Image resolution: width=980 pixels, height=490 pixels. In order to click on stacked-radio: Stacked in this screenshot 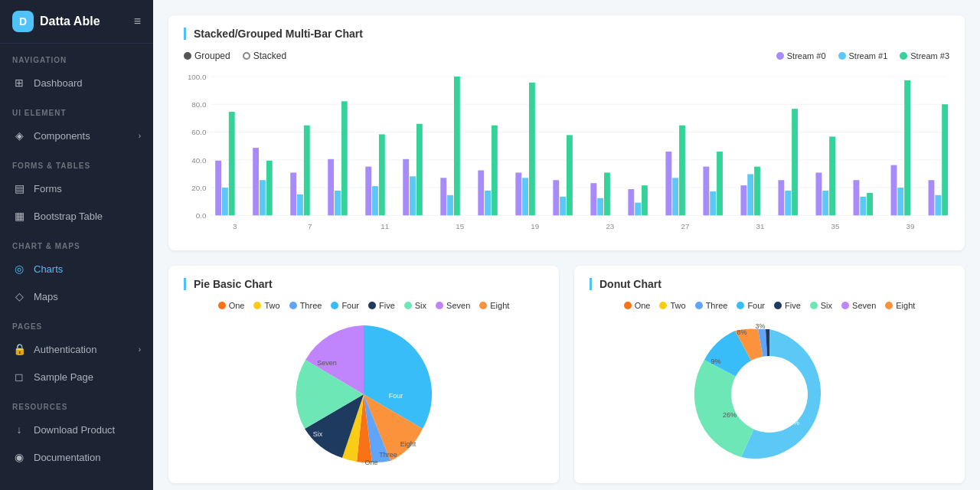, I will do `click(265, 56)`.